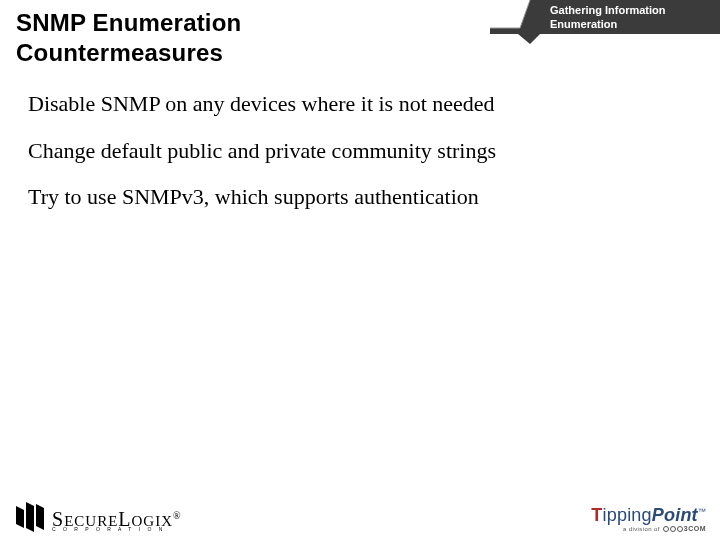 The height and width of the screenshot is (540, 720). Describe the element at coordinates (648, 515) in the screenshot. I see `tippingpoint-name: TippingPoint™` at that location.